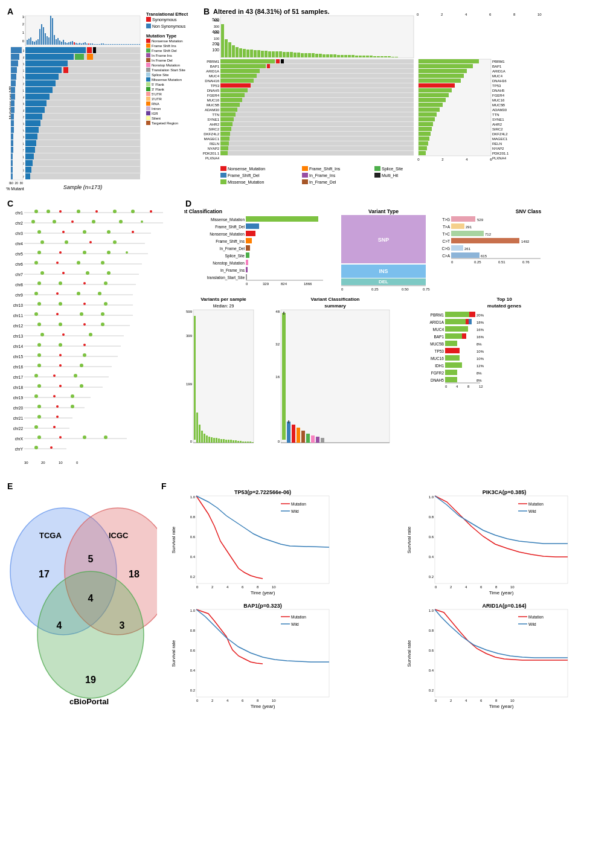 The height and width of the screenshot is (848, 616). I want to click on svg-text: 300, so click(216, 27).